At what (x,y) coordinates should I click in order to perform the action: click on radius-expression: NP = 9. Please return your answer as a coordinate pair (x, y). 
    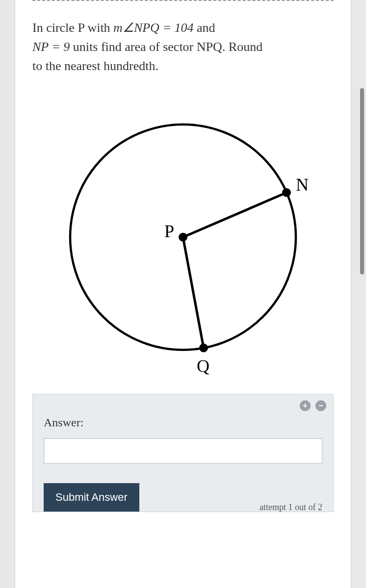
    Looking at the image, I should click on (51, 47).